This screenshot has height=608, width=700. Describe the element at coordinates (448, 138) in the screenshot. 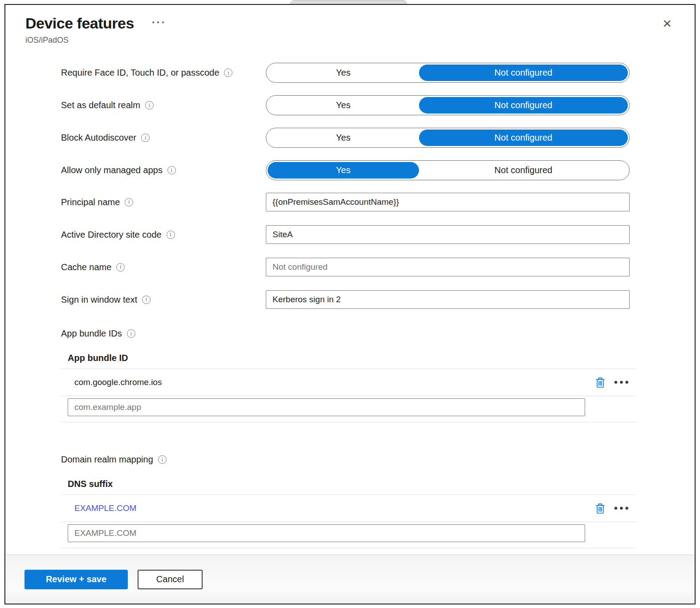

I see `toggle-block-autodiscover: Yes Not configured` at that location.